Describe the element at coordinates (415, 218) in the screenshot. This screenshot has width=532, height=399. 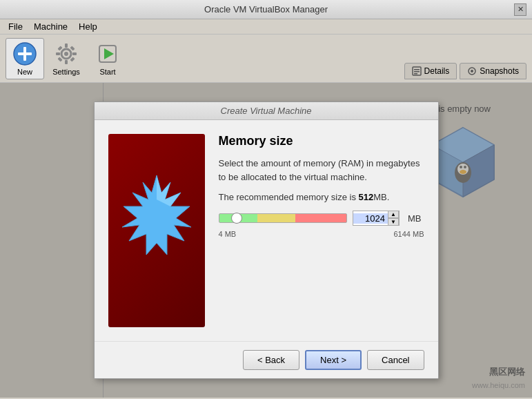
I see `memory-unit-label: MB` at that location.